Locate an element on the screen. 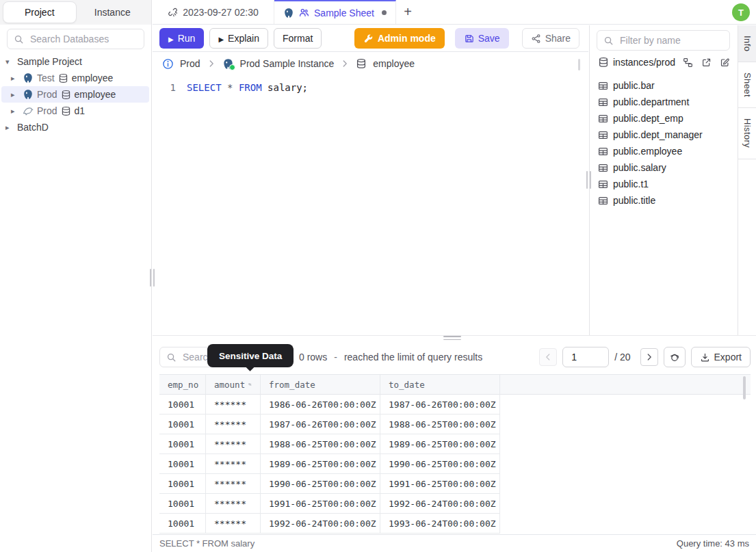 This screenshot has height=552, width=756. masking-button is located at coordinates (675, 357).